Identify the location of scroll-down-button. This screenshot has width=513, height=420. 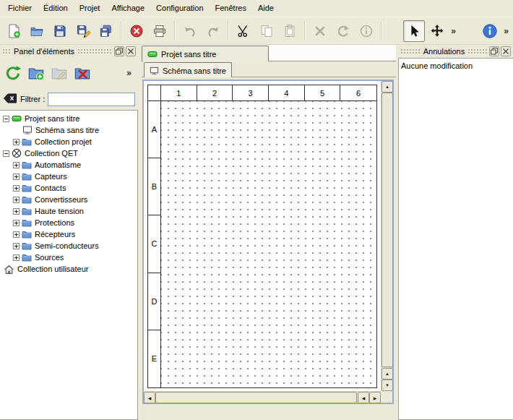
(387, 385).